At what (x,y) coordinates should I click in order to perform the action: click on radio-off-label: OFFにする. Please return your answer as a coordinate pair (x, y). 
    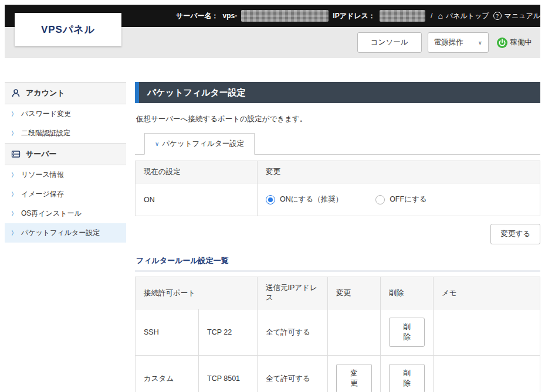
    Looking at the image, I should click on (408, 199).